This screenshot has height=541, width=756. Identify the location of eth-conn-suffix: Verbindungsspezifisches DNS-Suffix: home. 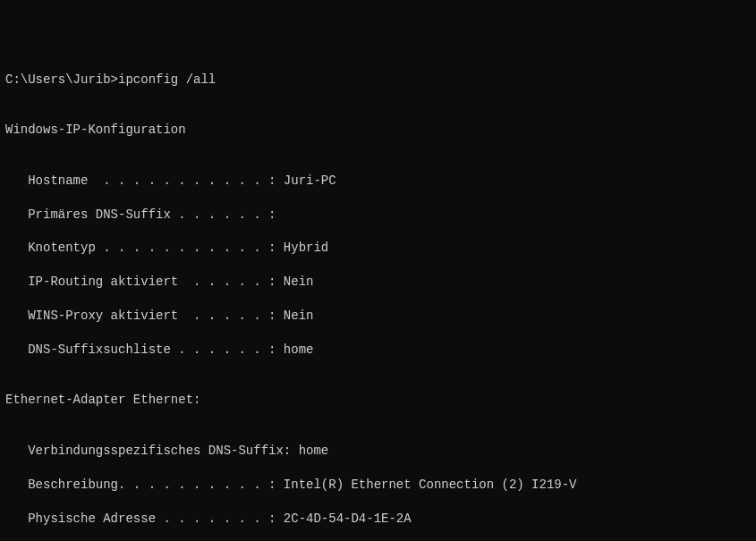
(378, 451).